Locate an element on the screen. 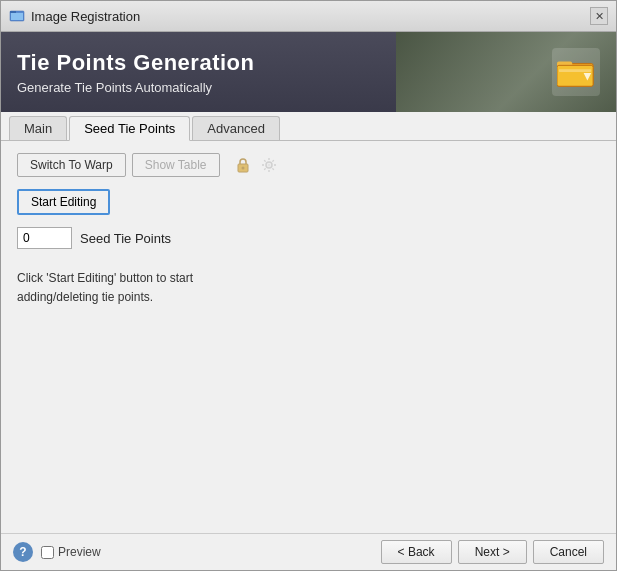  title-bar: Image Registration ✕ is located at coordinates (308, 16).